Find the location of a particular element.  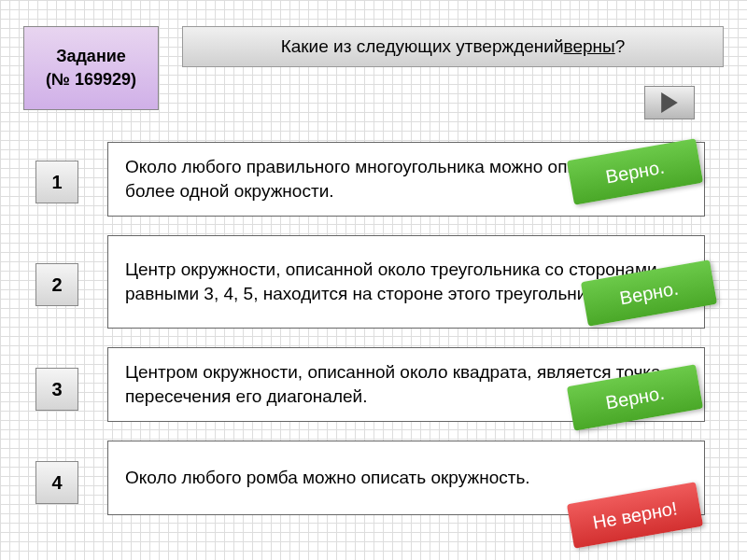

task-label: Задание is located at coordinates (92, 56).